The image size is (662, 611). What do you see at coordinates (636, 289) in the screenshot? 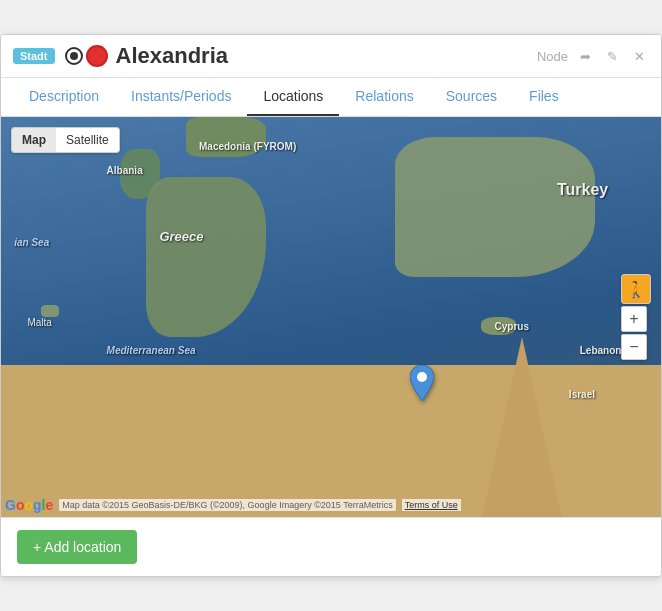
I see `street-view-button: 🚶` at bounding box center [636, 289].